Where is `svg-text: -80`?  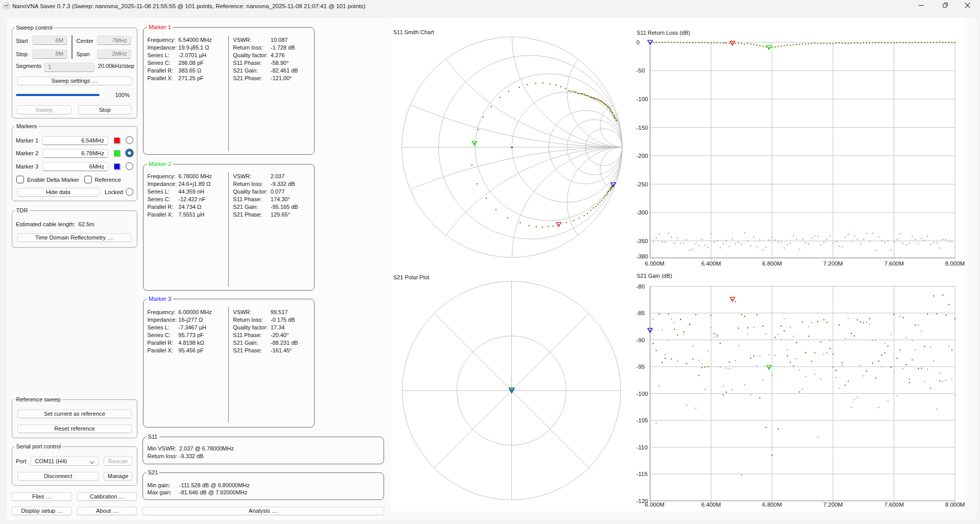
svg-text: -80 is located at coordinates (640, 287).